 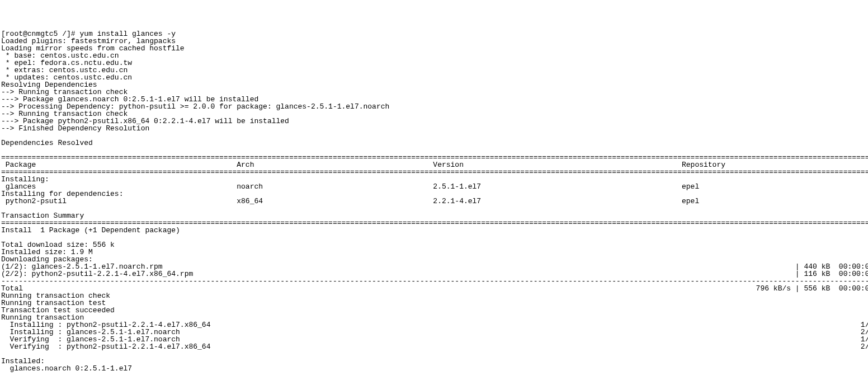 I want to click on table-row: glances noarch 2.5.1-1.el7 epel, so click(x=435, y=187).